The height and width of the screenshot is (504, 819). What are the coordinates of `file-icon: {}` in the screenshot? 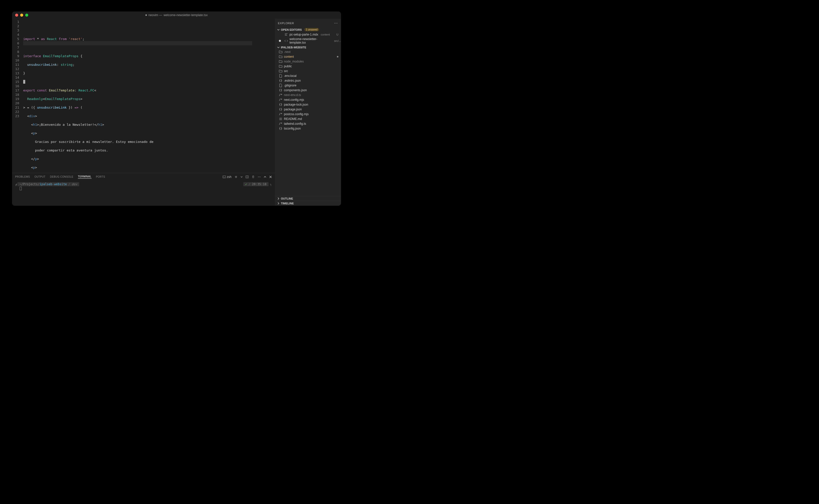 It's located at (281, 109).